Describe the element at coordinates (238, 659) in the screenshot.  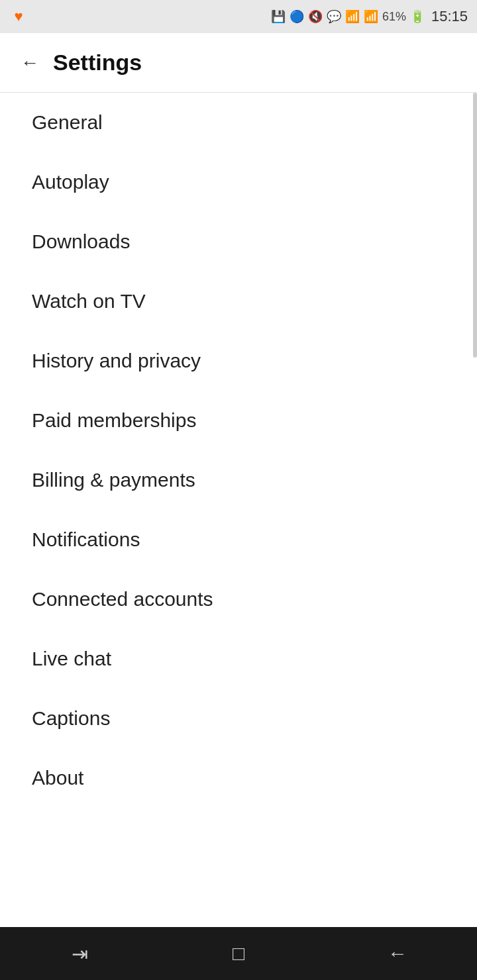
I see `settings-item-live-chat: Live chat` at that location.